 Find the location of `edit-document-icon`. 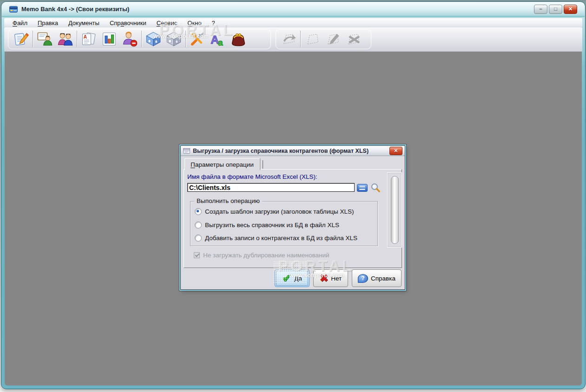

edit-document-icon is located at coordinates (21, 39).